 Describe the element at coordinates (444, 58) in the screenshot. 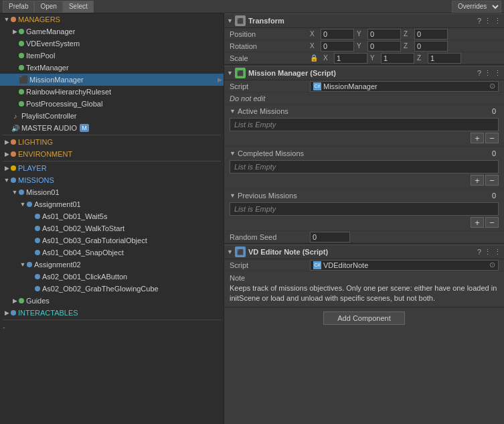

I see `scale-z-input` at that location.